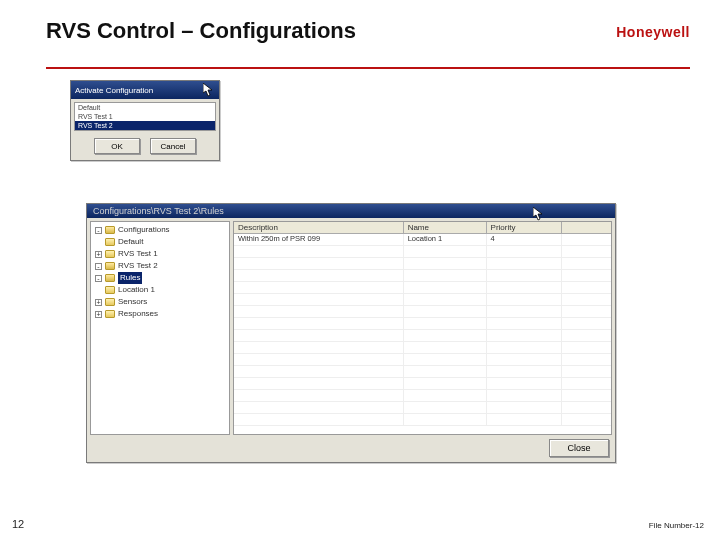 The width and height of the screenshot is (720, 540). I want to click on tree-node: +Sensors, so click(160, 302).